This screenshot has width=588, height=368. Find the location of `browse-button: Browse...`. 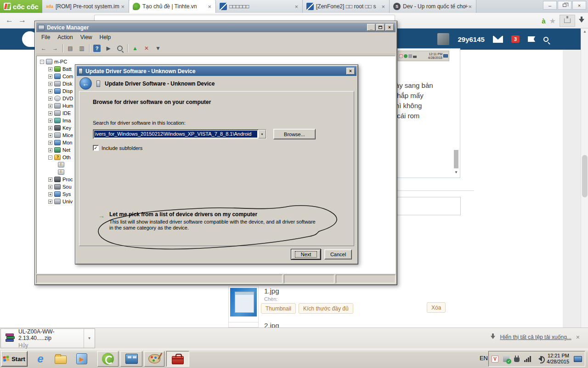

browse-button: Browse... is located at coordinates (294, 134).